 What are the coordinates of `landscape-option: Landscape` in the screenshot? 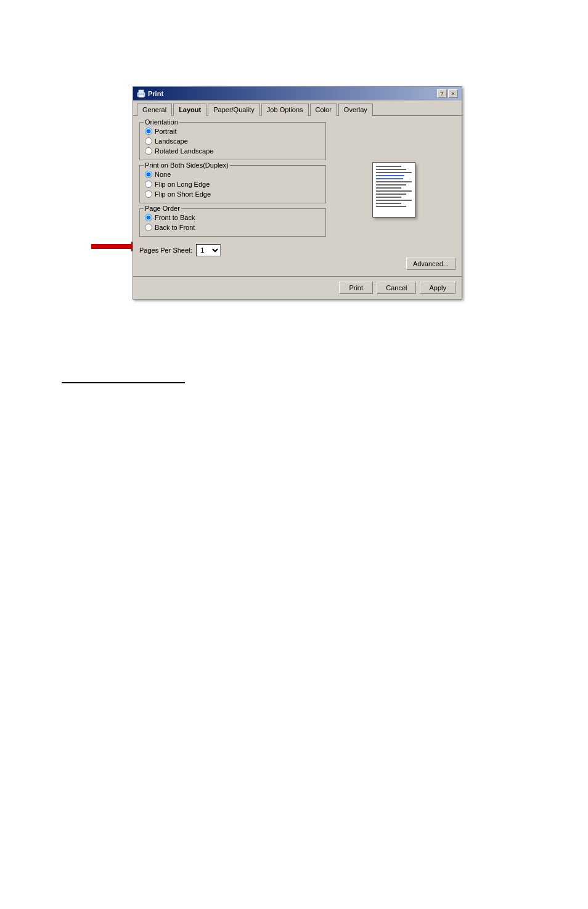 It's located at (233, 141).